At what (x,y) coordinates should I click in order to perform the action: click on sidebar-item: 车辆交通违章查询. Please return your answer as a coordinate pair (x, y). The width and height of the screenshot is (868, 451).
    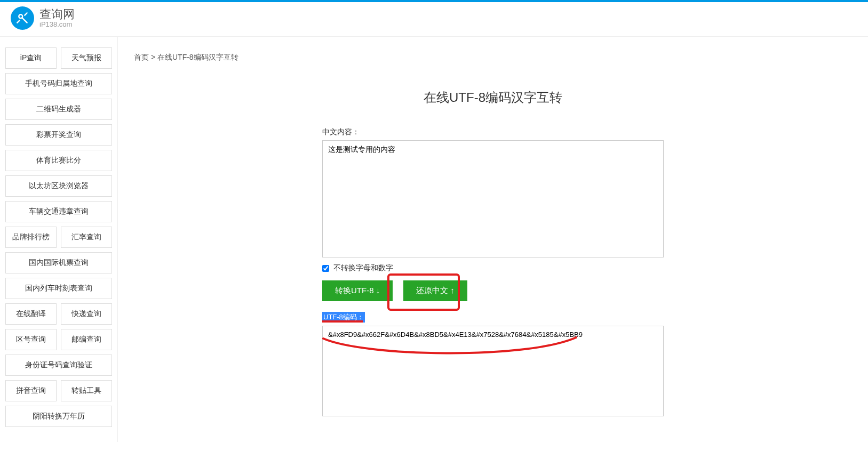
    Looking at the image, I should click on (59, 212).